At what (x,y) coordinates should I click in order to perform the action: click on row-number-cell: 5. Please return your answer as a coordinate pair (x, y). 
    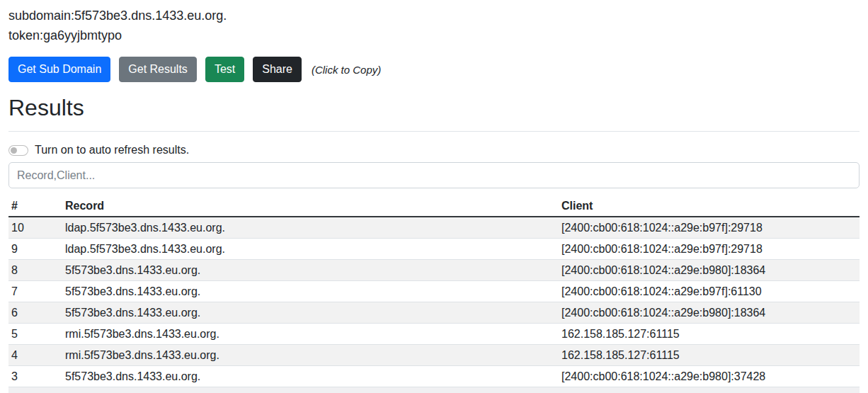
    Looking at the image, I should click on (35, 334).